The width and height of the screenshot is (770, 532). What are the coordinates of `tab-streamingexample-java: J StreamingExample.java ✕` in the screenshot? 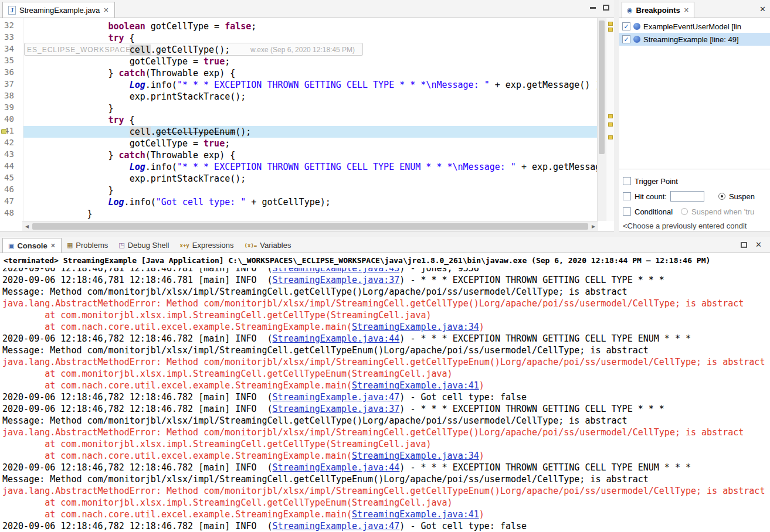 It's located at (59, 9).